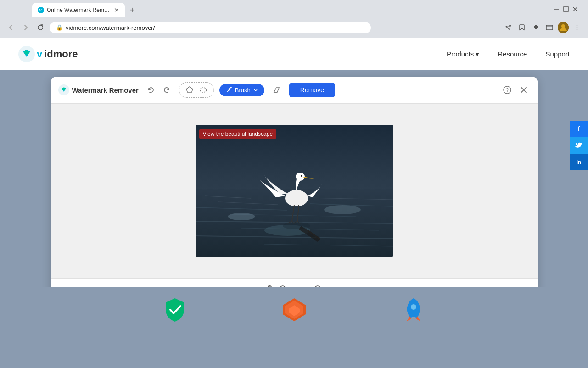 This screenshot has height=368, width=588. Describe the element at coordinates (549, 28) in the screenshot. I see `browser-view-icon` at that location.